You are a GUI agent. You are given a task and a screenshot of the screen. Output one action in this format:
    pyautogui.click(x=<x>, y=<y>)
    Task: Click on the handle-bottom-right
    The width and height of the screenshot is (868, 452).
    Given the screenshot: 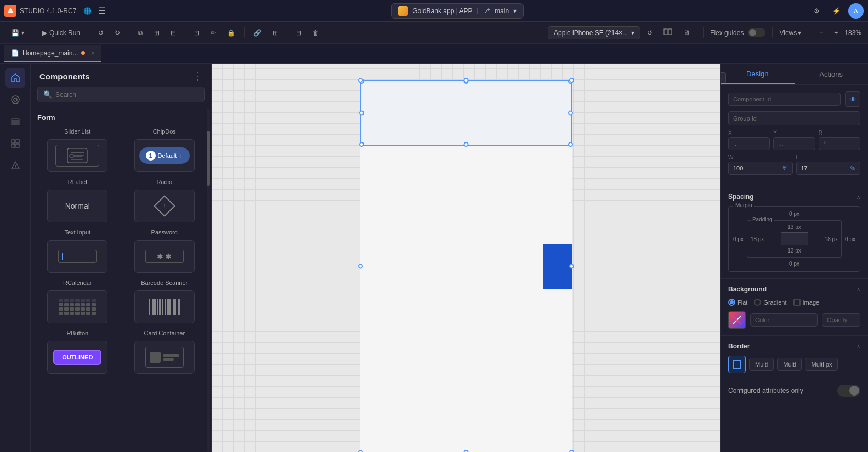 What is the action you would take?
    pyautogui.click(x=571, y=451)
    